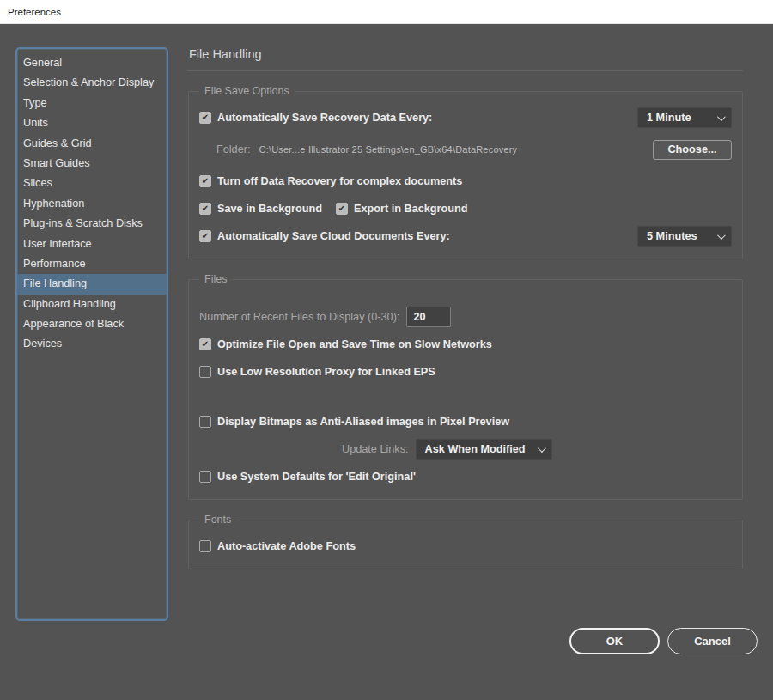  Describe the element at coordinates (466, 209) in the screenshot. I see `background-row: Save in Background Export in Background` at that location.